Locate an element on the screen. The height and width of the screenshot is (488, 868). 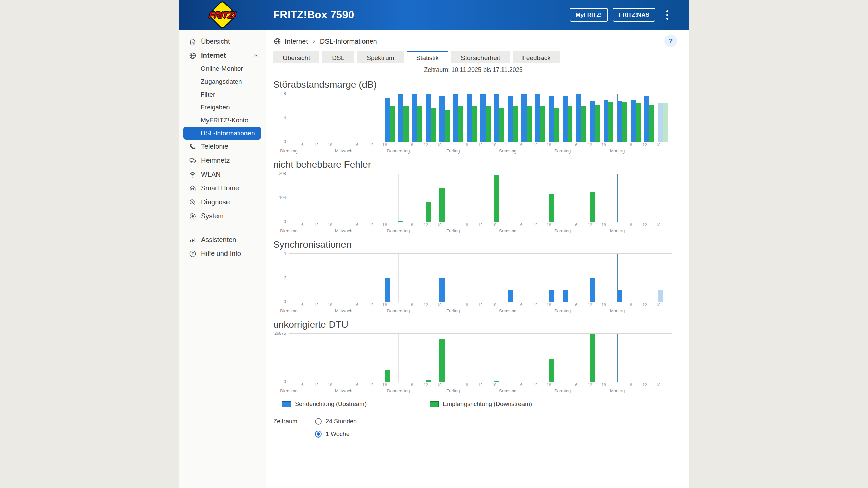
fritz-logo-text: FRITZ! is located at coordinates (222, 15).